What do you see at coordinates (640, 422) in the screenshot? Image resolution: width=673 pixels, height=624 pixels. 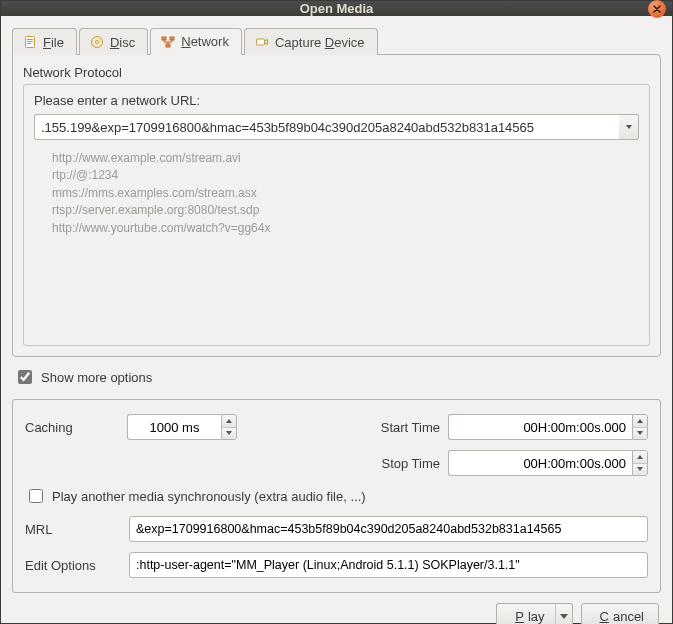 I see `start-time-up` at bounding box center [640, 422].